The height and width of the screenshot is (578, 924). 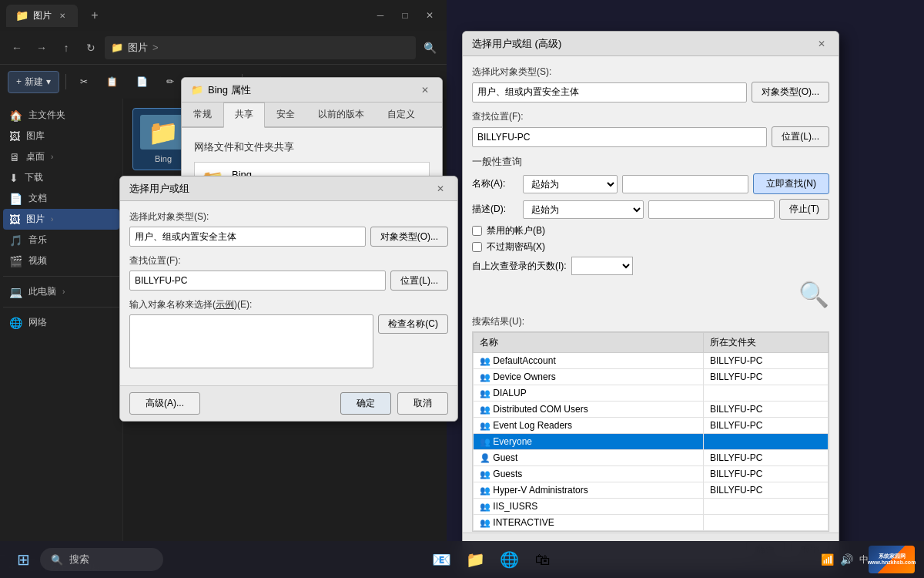 I want to click on tab-close-btn: ✕, so click(x=62, y=15).